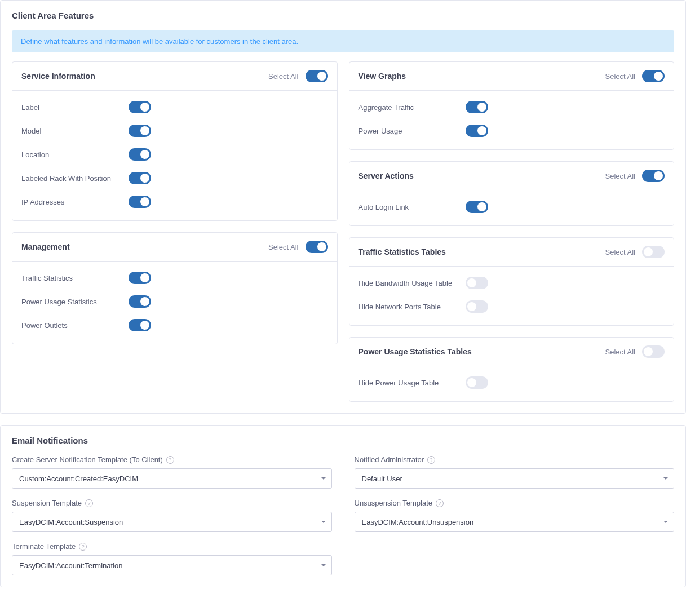 The width and height of the screenshot is (686, 616). I want to click on panel-server-actions: Server Actions Select All Auto Login Lin…, so click(512, 194).